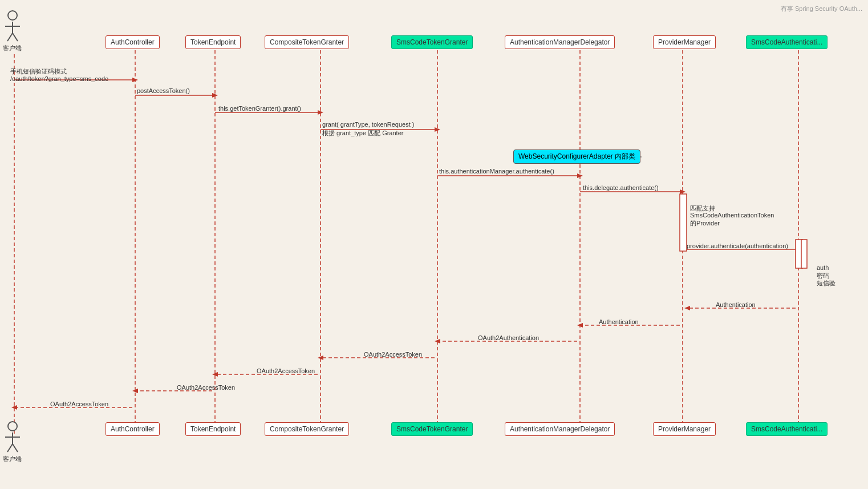 The width and height of the screenshot is (868, 489). I want to click on actor-body-top, so click(13, 32).